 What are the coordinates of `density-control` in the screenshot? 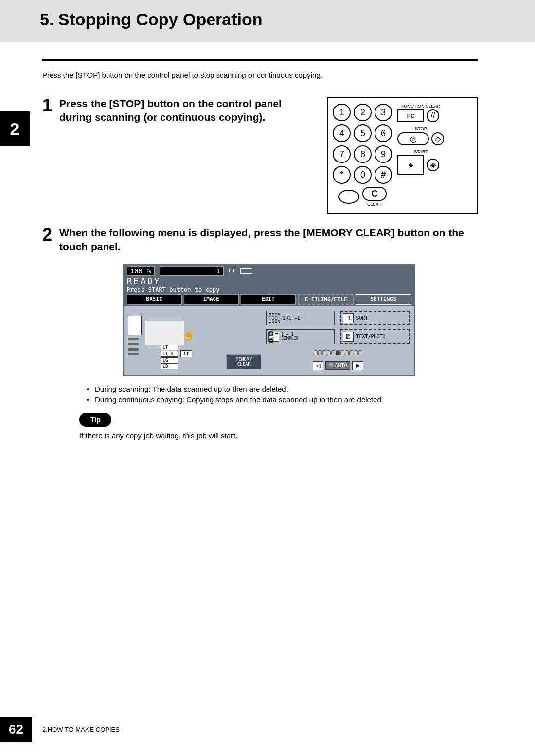 It's located at (338, 353).